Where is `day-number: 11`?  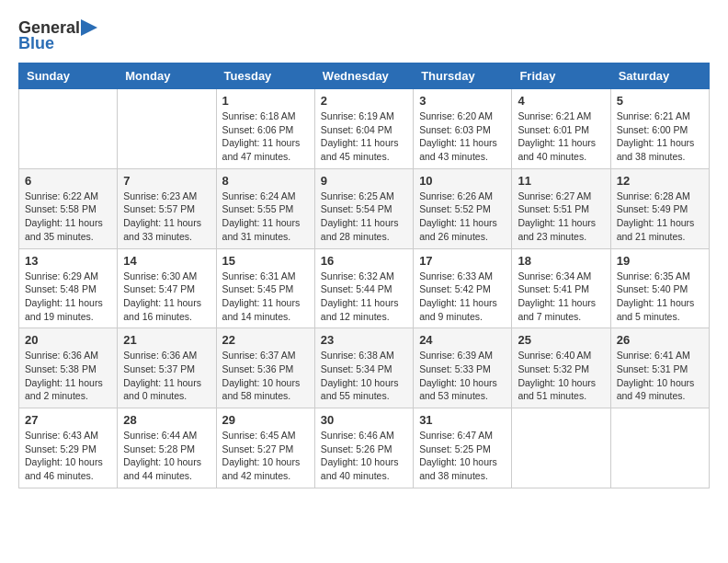
day-number: 11 is located at coordinates (561, 180).